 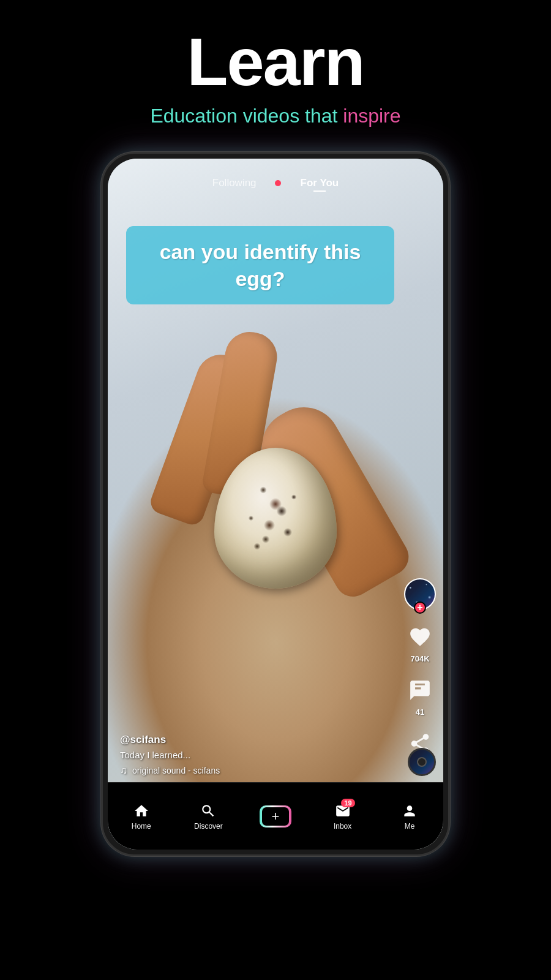 I want to click on subtitle-start: Education videos that, so click(x=246, y=116).